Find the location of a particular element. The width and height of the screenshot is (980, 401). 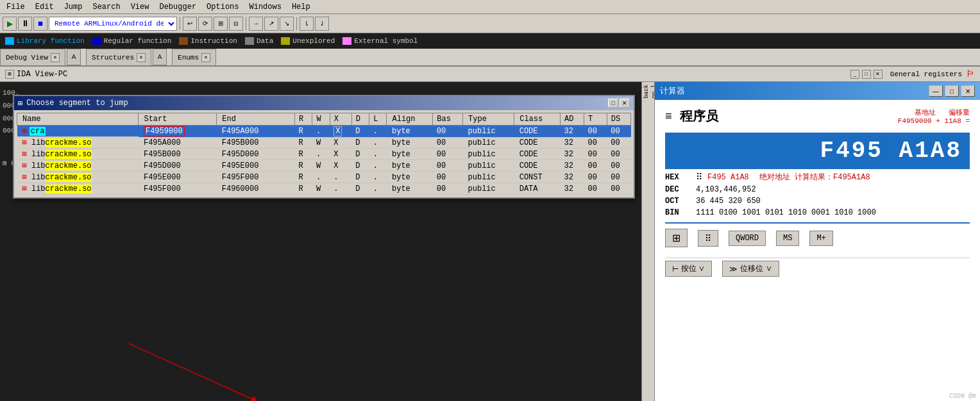

toolbar-btn-2: ⟳ is located at coordinates (205, 24).